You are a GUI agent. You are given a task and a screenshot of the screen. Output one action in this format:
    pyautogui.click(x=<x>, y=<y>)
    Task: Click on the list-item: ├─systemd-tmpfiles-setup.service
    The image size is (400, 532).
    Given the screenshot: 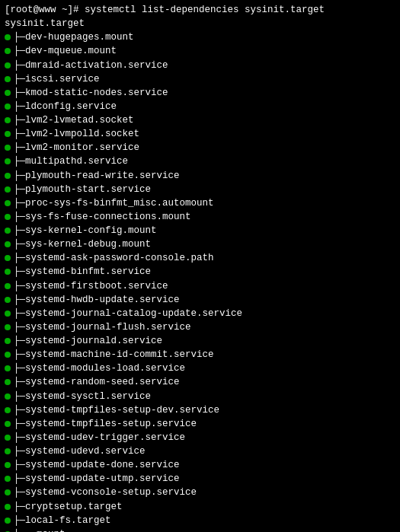 What is the action you would take?
    pyautogui.click(x=200, y=424)
    